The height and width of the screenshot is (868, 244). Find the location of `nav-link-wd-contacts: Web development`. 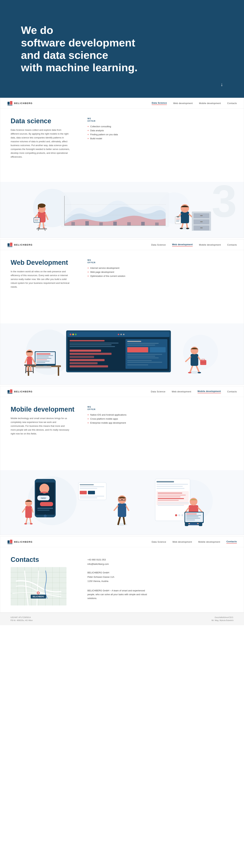

nav-link-wd-contacts: Web development is located at coordinates (182, 542).